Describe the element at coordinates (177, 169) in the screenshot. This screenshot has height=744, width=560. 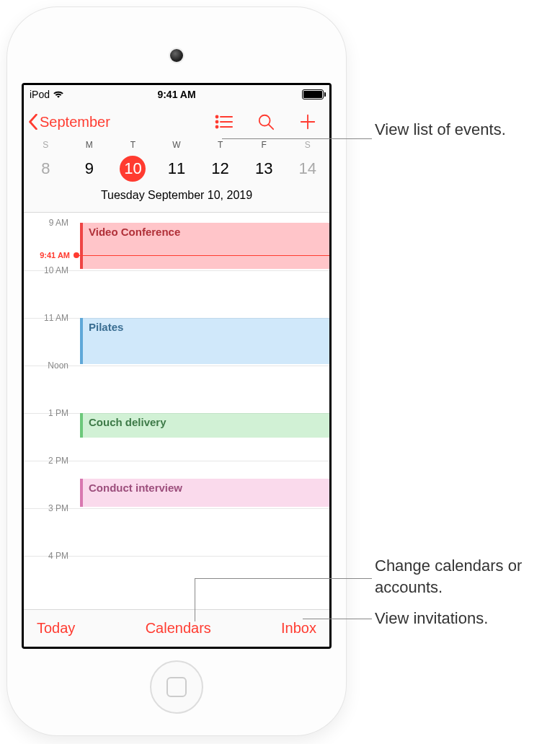
I see `day-number: 11` at that location.